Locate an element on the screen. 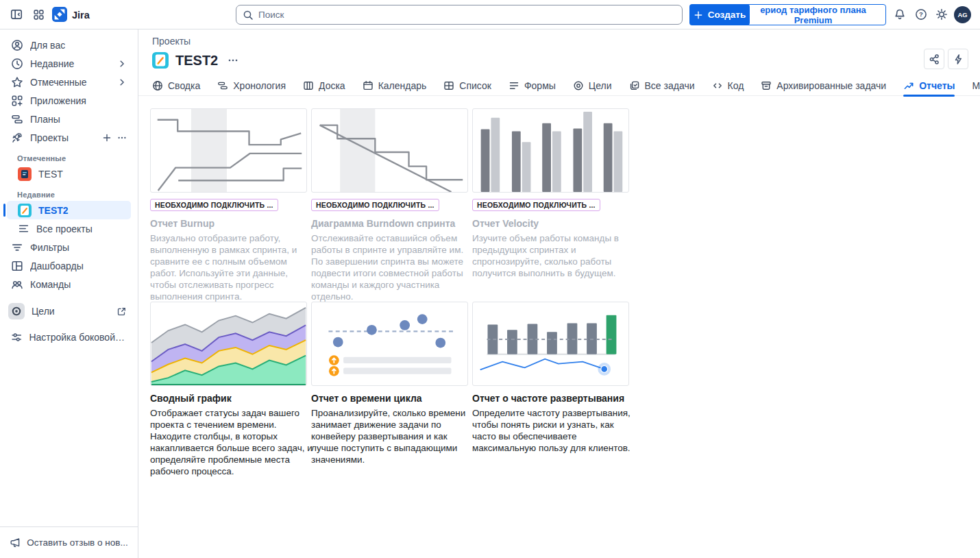 This screenshot has height=558, width=980. tab-code: Код is located at coordinates (728, 86).